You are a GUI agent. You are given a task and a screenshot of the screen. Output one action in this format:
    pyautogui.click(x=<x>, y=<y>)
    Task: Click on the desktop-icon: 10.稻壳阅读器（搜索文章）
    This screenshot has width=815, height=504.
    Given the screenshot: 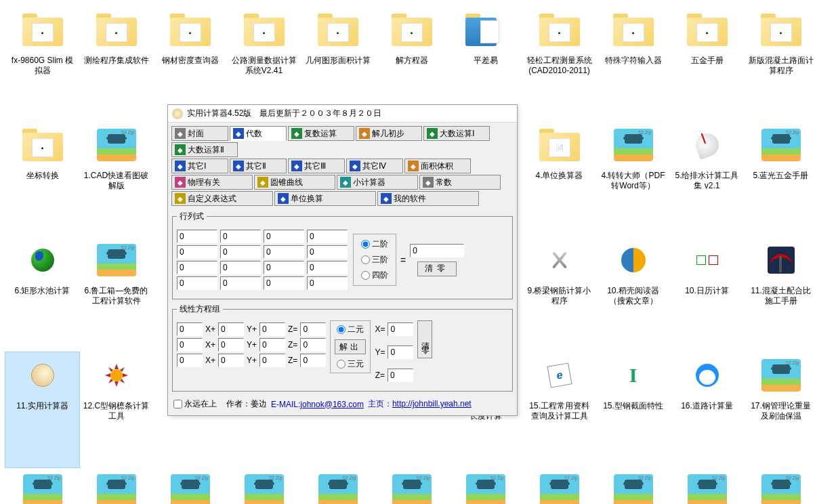 What is the action you would take?
    pyautogui.click(x=633, y=295)
    